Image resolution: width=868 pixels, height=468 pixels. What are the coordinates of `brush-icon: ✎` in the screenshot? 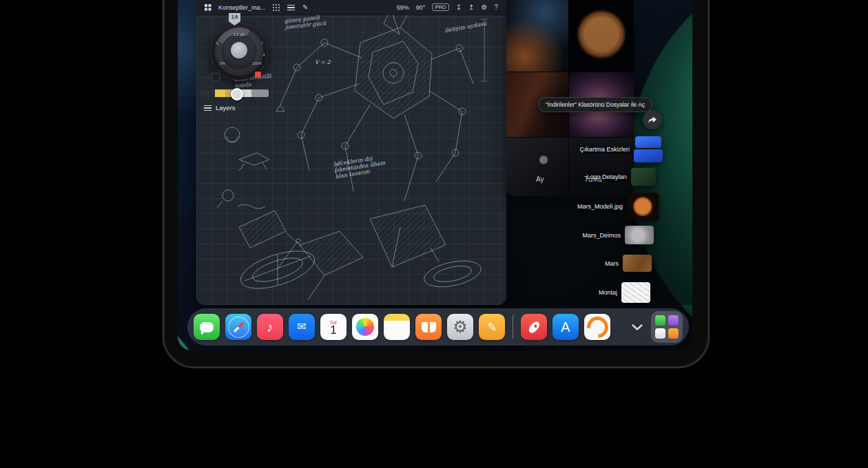 It's located at (218, 44).